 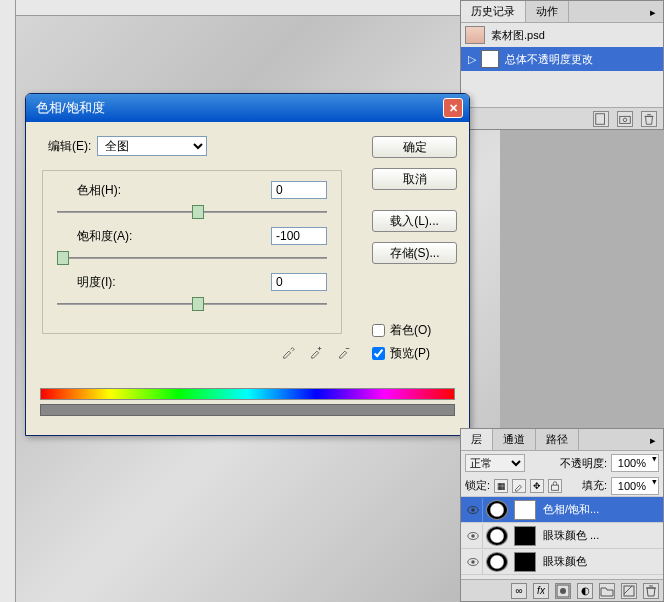 I want to click on history-panel: 历史记录 动作 ▸ 素材图.psd ▷ 总体不透明度更改, so click(x=562, y=65).